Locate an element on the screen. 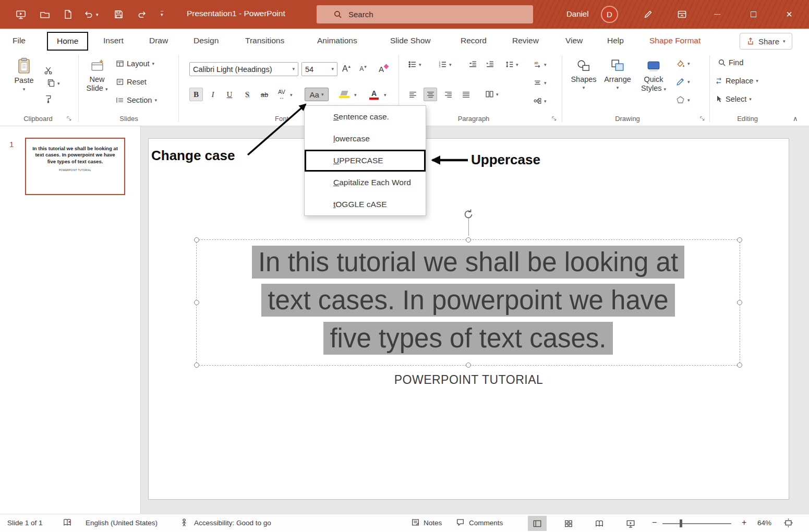 The height and width of the screenshot is (532, 809). zoom-slider-thumb is located at coordinates (681, 524).